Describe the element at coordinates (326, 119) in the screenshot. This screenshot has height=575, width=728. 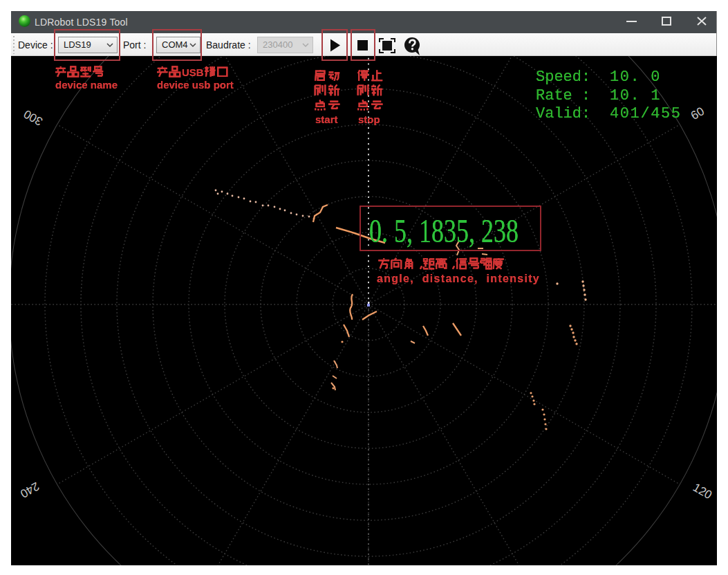
I see `svg-text: start` at that location.